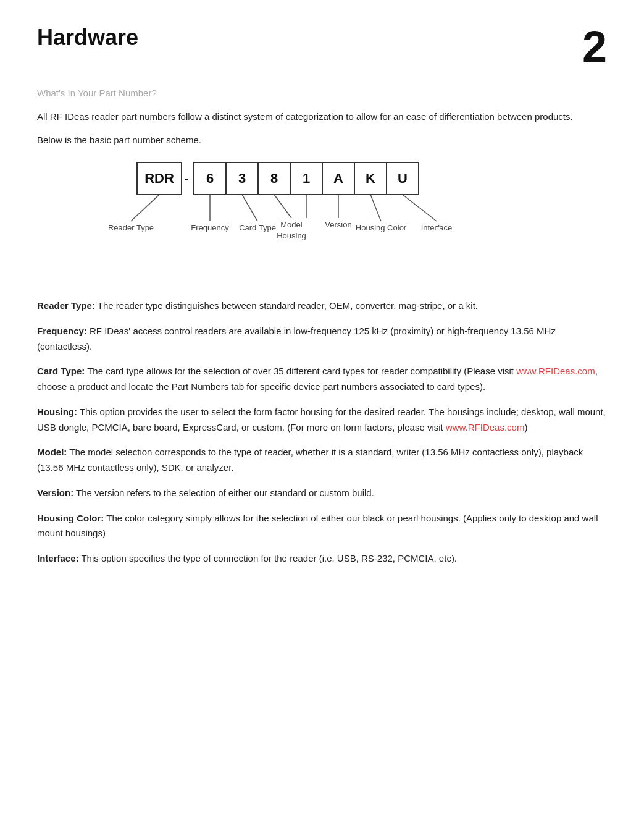 This screenshot has height=823, width=644. Describe the element at coordinates (210, 227) in the screenshot. I see `svg-text: Frequency` at that location.